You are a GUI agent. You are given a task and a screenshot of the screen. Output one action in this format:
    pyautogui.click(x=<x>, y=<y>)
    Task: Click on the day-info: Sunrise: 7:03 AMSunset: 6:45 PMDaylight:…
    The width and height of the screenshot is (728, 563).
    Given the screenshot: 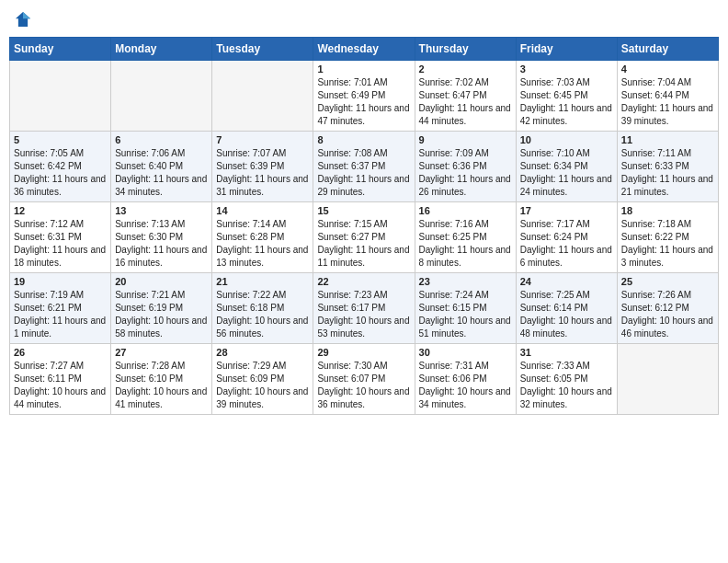 What is the action you would take?
    pyautogui.click(x=566, y=102)
    